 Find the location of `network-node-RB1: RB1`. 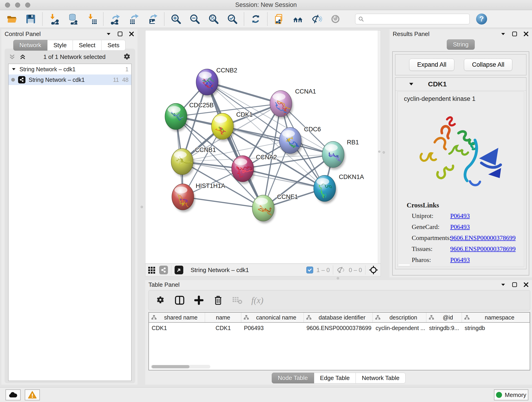

network-node-RB1: RB1 is located at coordinates (341, 154).